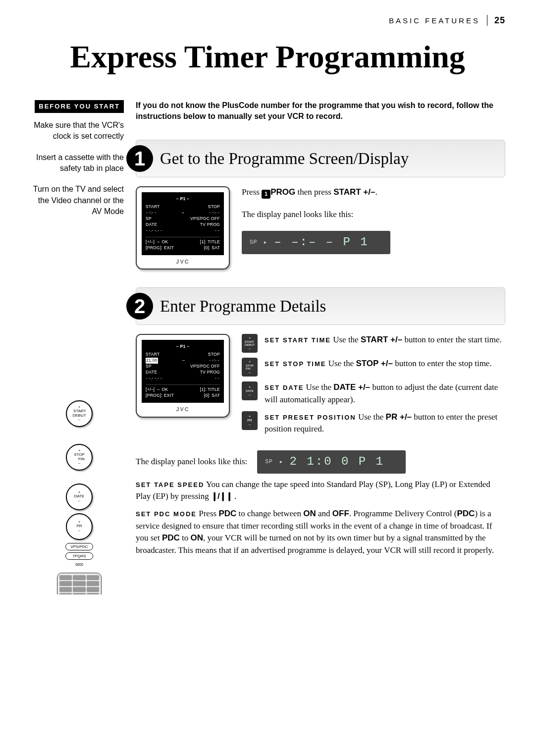  I want to click on remote-pr-button: + PR –, so click(79, 527).